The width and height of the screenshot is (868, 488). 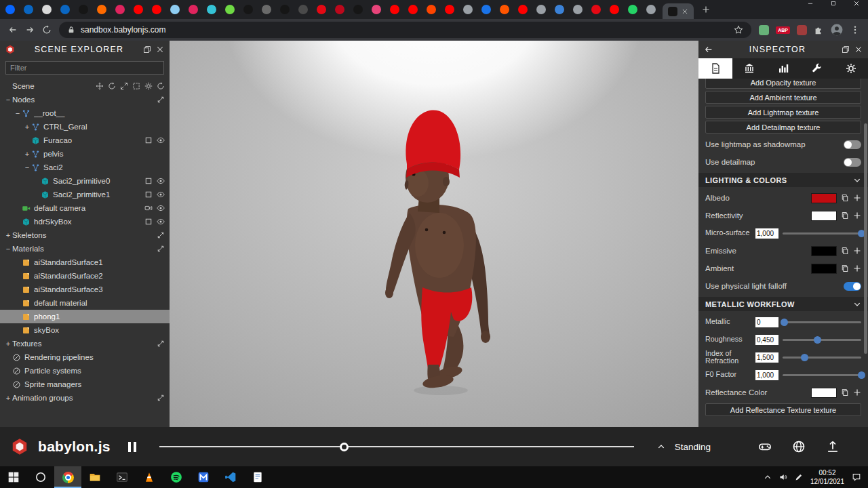 What do you see at coordinates (865, 239) in the screenshot?
I see `inspector-scrollbar` at bounding box center [865, 239].